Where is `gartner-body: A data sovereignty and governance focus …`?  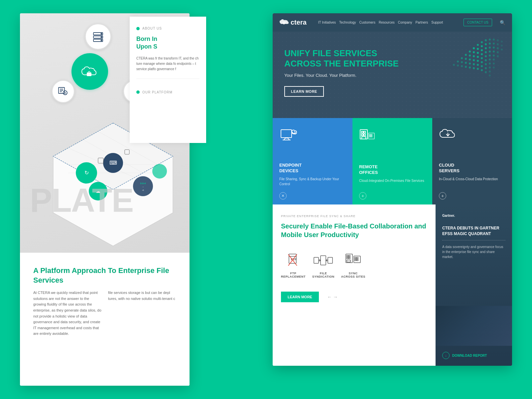 gartner-body: A data sovereignty and governance focus … is located at coordinates (474, 252).